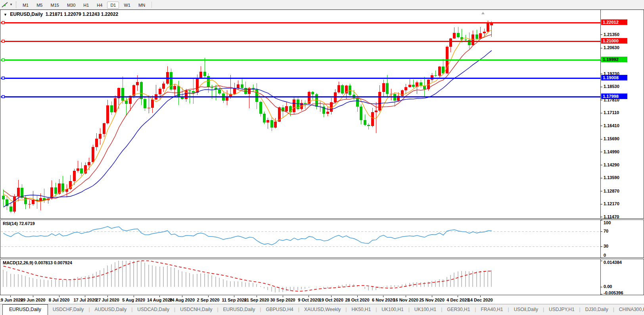  Describe the element at coordinates (613, 262) in the screenshot. I see `macd-axis-label: 0.014384` at that location.